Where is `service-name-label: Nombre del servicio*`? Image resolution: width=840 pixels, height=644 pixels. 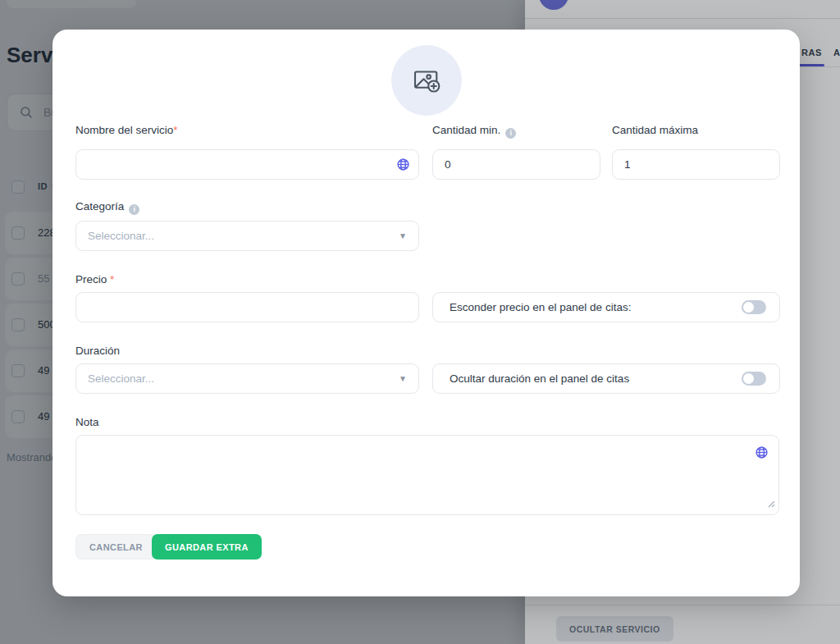 service-name-label: Nombre del servicio* is located at coordinates (126, 130).